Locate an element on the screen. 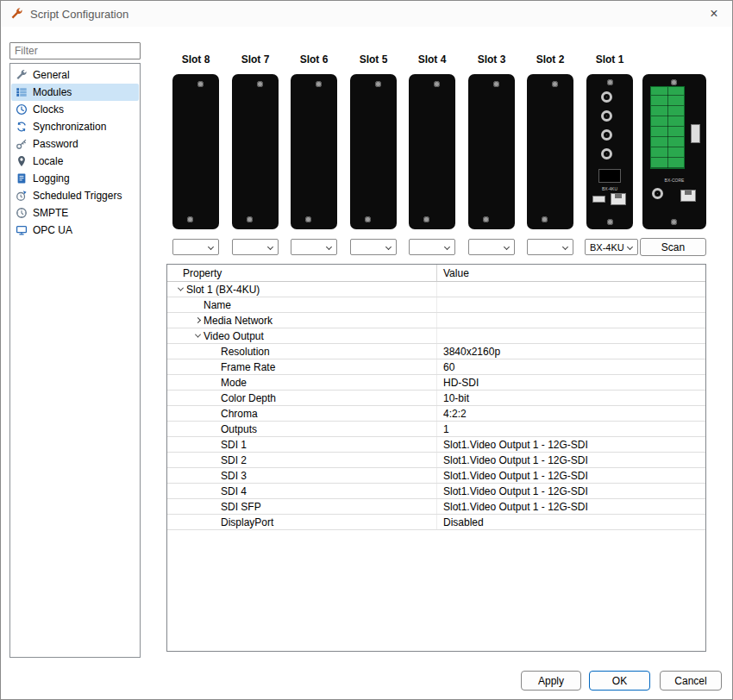 This screenshot has width=733, height=700. module-card-label: BX-4KU is located at coordinates (610, 189).